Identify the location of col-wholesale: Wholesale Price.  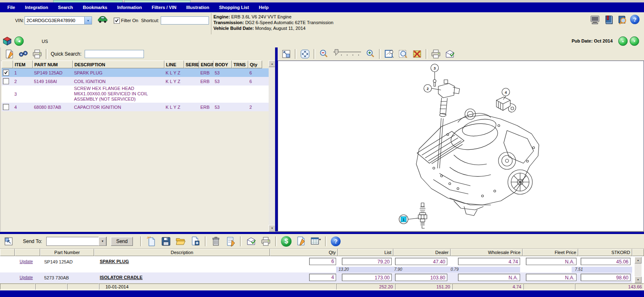
(487, 252).